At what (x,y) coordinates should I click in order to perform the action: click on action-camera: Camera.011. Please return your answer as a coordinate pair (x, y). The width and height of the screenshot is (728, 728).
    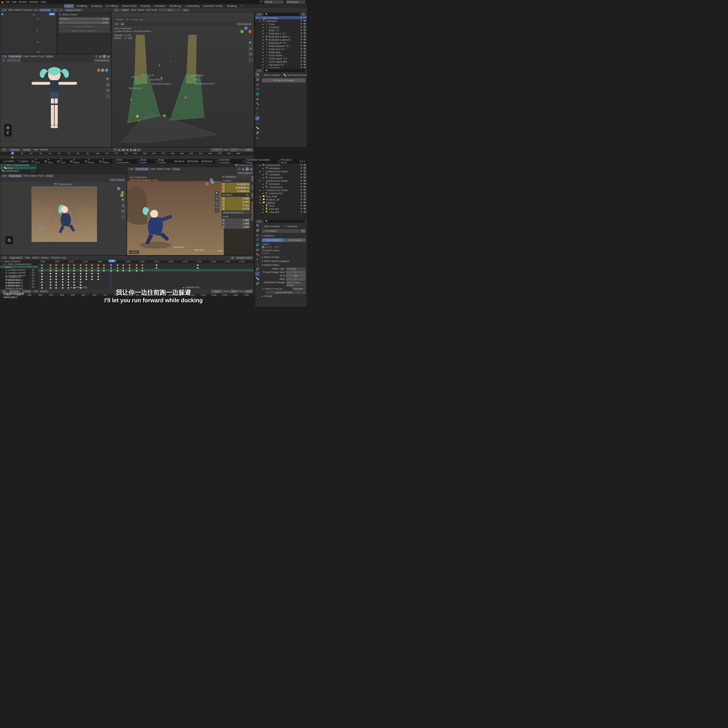
    Looking at the image, I should click on (12, 171).